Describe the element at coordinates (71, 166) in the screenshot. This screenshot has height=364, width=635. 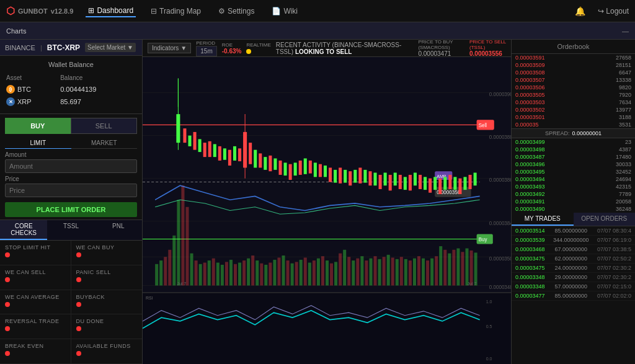
I see `amount-input` at that location.